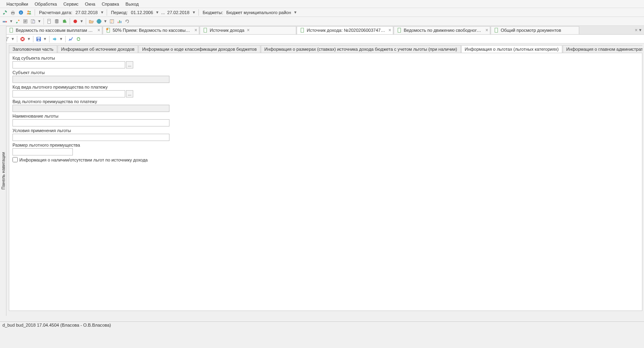 Image resolution: width=644 pixels, height=348 pixels. Describe the element at coordinates (45, 39) in the screenshot. I see `save-dropdown: ▾` at that location.